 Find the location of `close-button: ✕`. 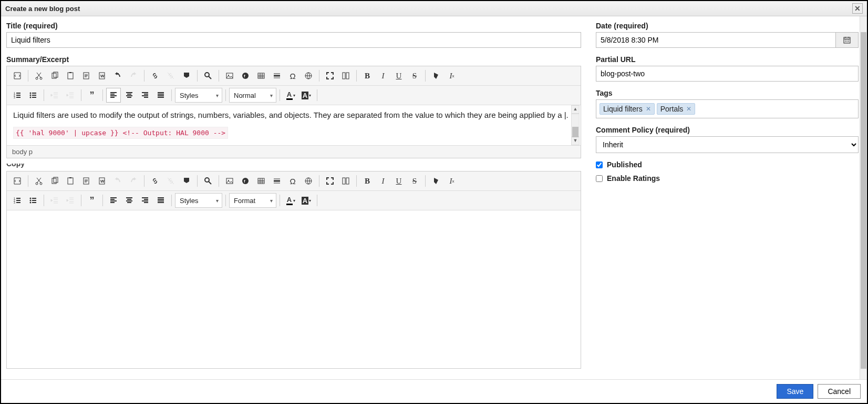

close-button: ✕ is located at coordinates (857, 8).